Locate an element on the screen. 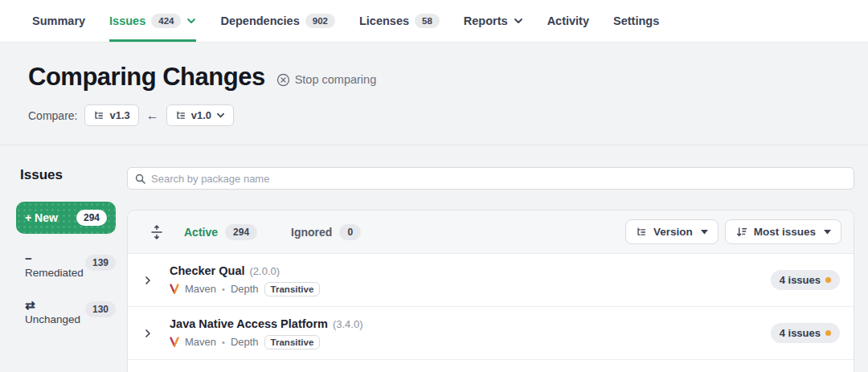 Image resolution: width=868 pixels, height=372 pixels. sort-dropdown-label: Most issues is located at coordinates (784, 231).